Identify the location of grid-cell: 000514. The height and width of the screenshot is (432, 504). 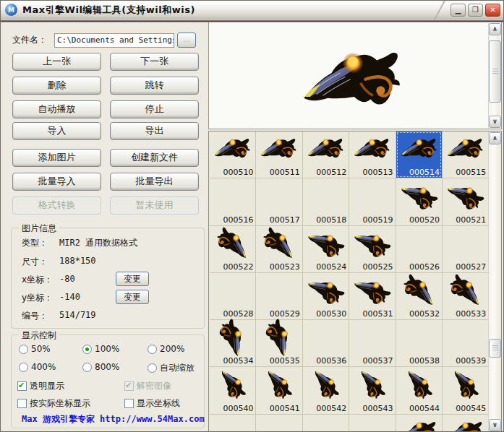
(419, 155).